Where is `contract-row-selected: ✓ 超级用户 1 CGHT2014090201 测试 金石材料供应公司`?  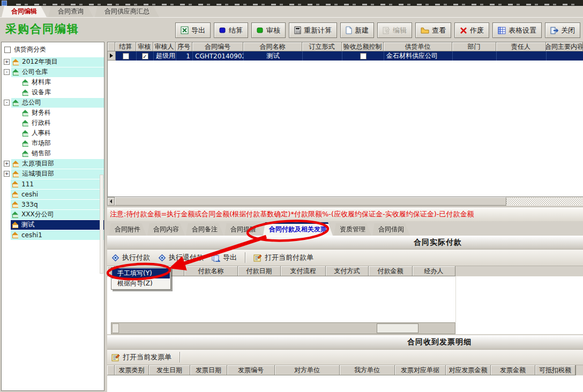
contract-row-selected: ✓ 超级用户 1 CGHT2014090201 测试 金石材料供应公司 is located at coordinates (345, 56).